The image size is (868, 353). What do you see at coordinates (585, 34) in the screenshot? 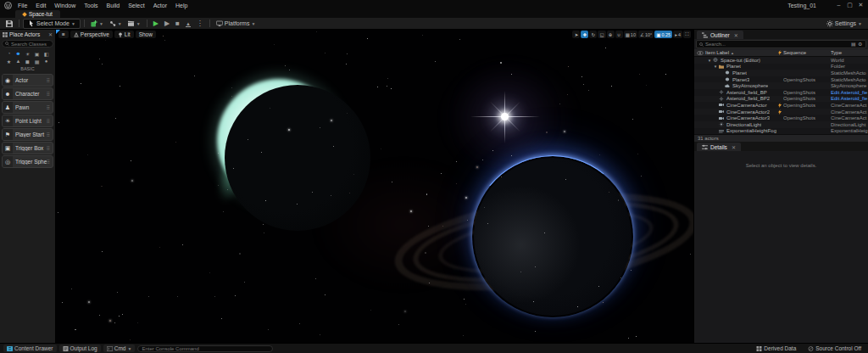
I see `move-tool-button: ✚` at bounding box center [585, 34].